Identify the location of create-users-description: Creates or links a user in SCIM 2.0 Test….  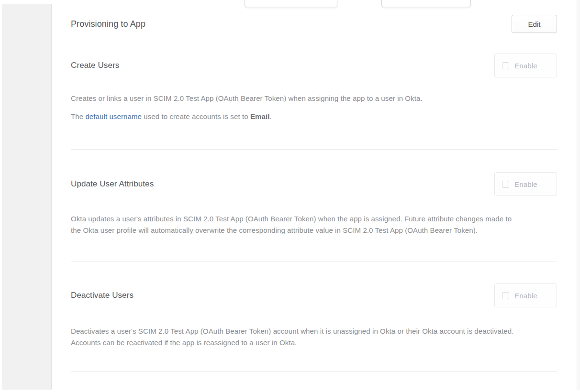
(297, 98).